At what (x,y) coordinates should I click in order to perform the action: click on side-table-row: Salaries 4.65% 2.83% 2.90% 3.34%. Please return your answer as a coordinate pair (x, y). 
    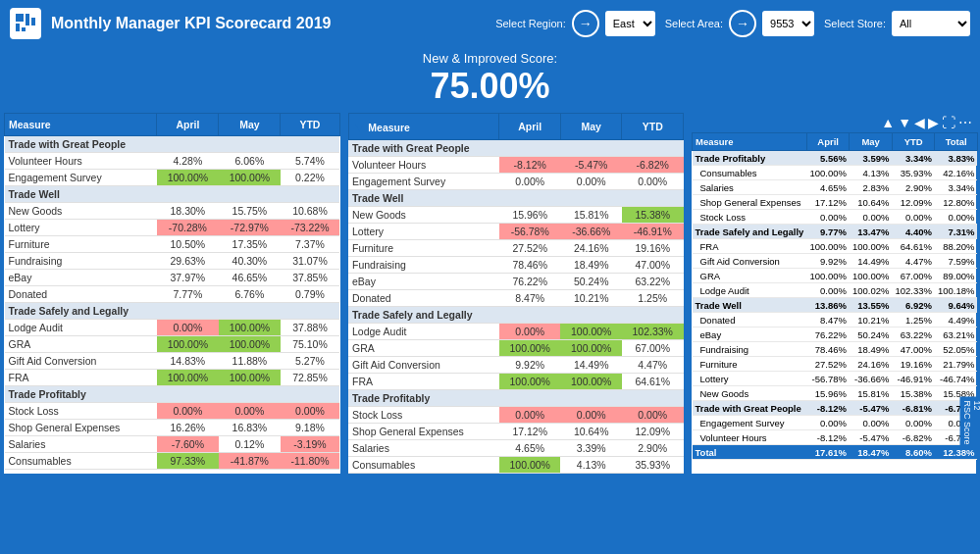
    Looking at the image, I should click on (836, 188).